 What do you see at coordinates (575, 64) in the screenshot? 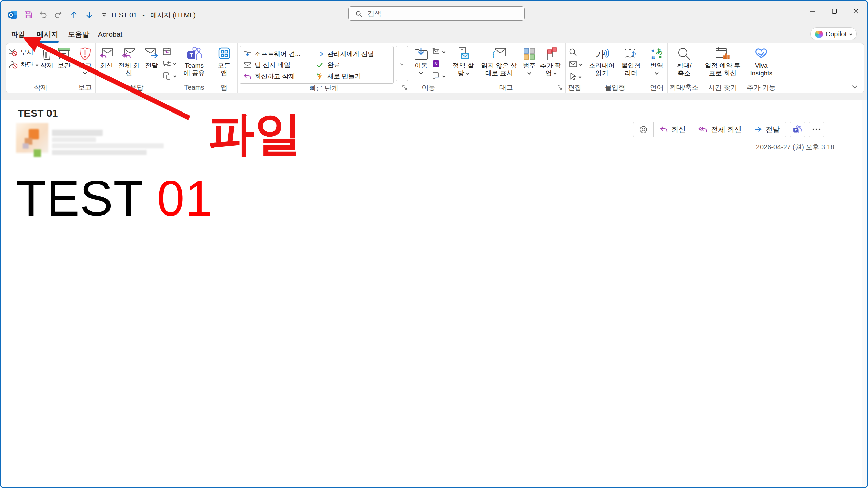
I see `related-mail-button` at bounding box center [575, 64].